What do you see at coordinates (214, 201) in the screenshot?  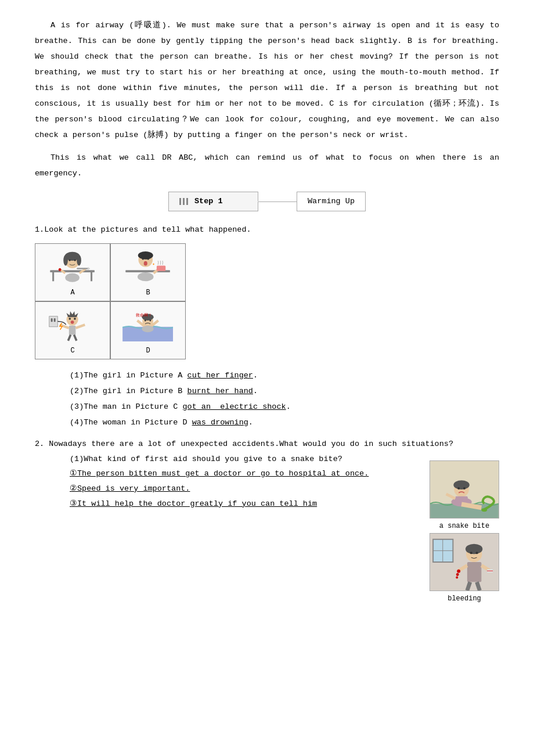 I see `step-label: Step 1` at bounding box center [214, 201].